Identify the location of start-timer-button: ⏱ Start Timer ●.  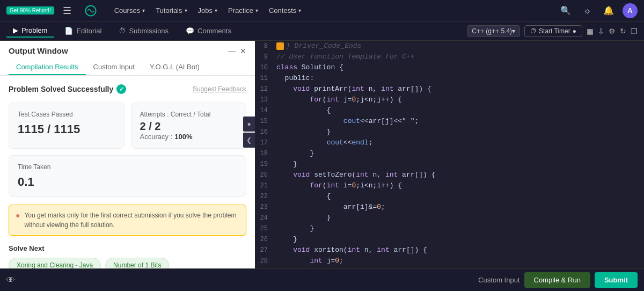
(553, 31).